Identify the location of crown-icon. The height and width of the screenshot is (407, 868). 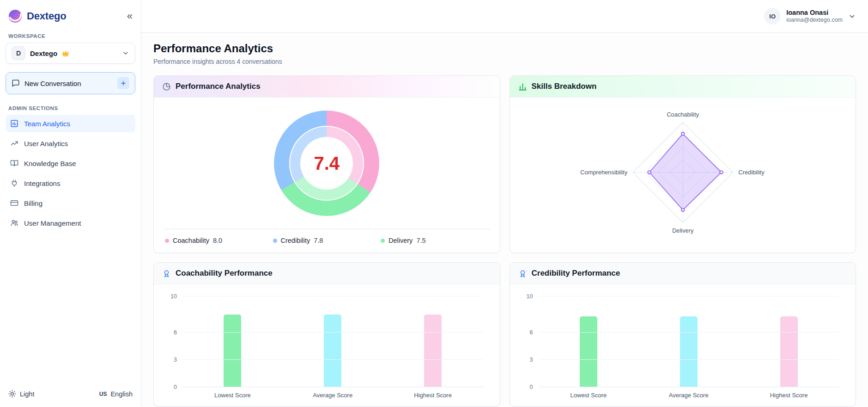
(66, 54).